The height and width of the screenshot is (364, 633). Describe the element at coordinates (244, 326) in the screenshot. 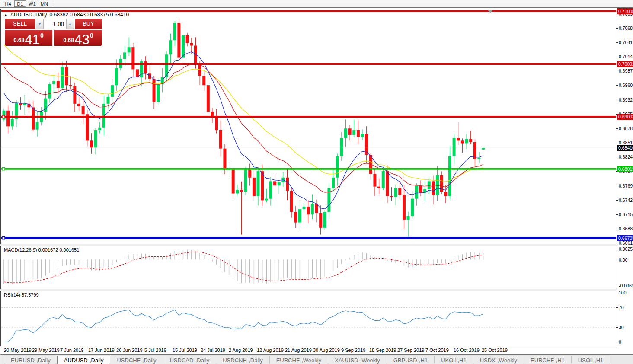

I see `rsi-line` at that location.